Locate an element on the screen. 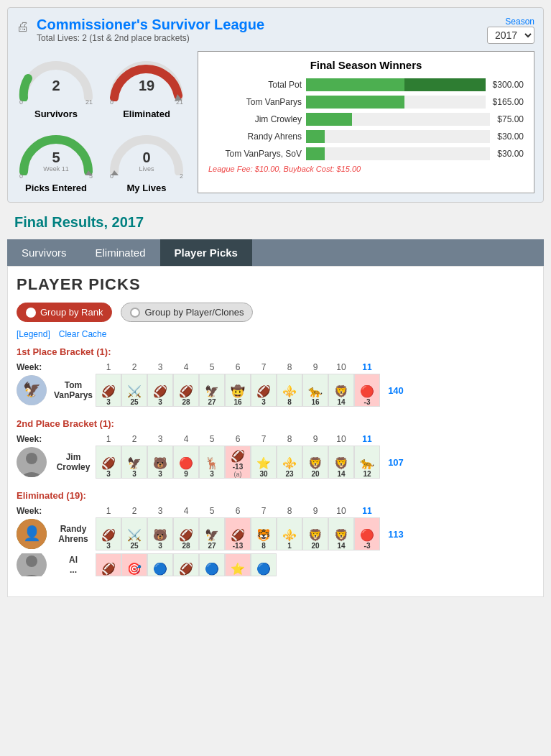  chart-footer: League Fee: $10.00, Buyback Cost: $15.00 is located at coordinates (366, 169).